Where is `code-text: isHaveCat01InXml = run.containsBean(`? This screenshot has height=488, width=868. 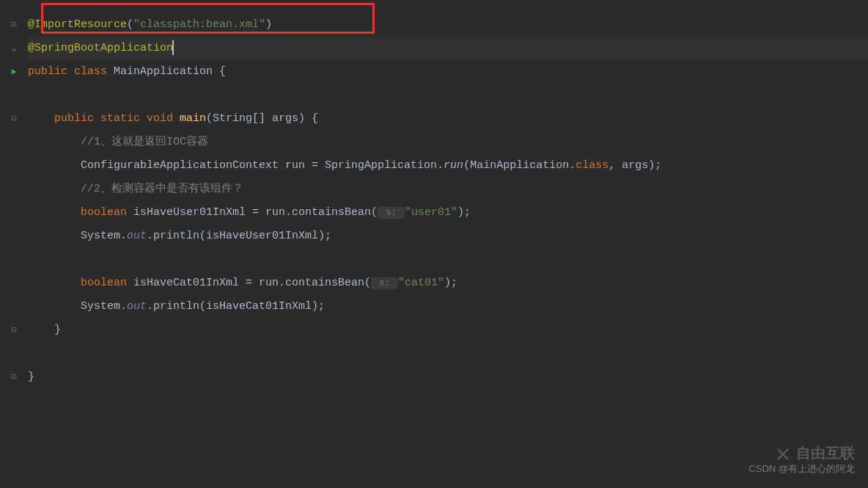
code-text: isHaveCat01InXml = run.containsBean( is located at coordinates (252, 283).